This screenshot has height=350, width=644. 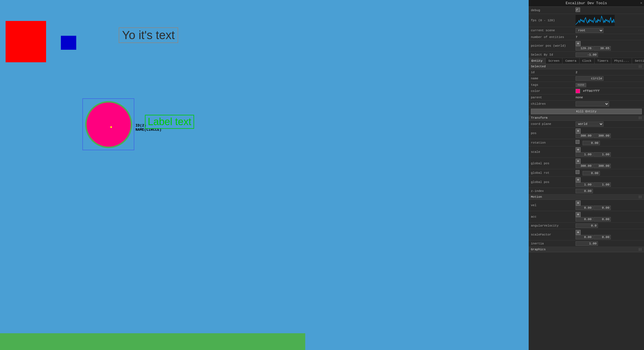 I want to click on entity-name-field, so click(x=590, y=78).